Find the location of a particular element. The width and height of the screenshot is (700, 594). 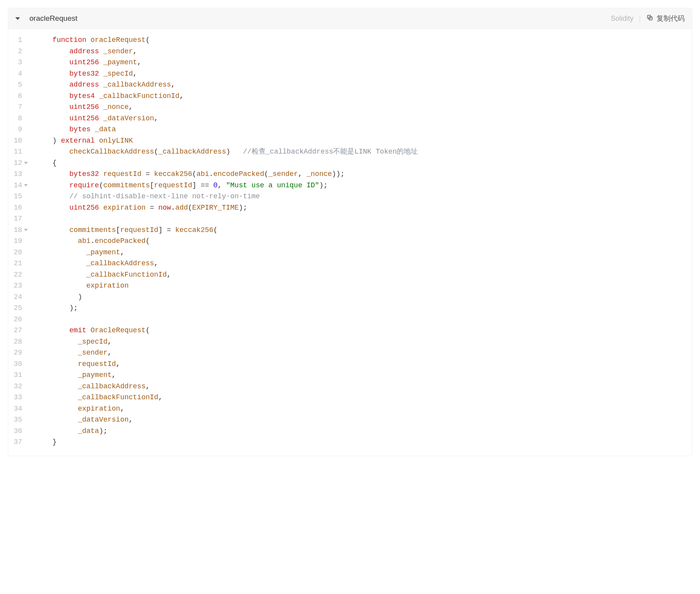

line-number: 7 is located at coordinates (18, 107).